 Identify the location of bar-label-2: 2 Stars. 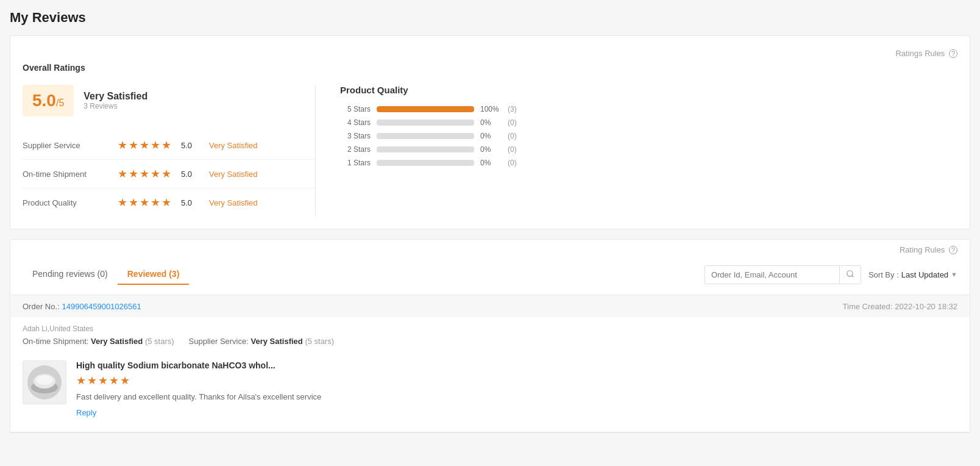
(355, 149).